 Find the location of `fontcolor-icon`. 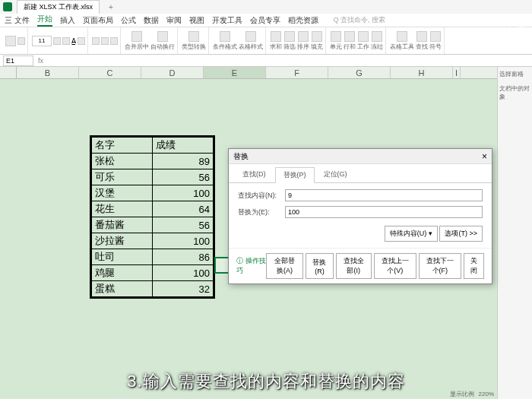

fontcolor-icon is located at coordinates (81, 41).